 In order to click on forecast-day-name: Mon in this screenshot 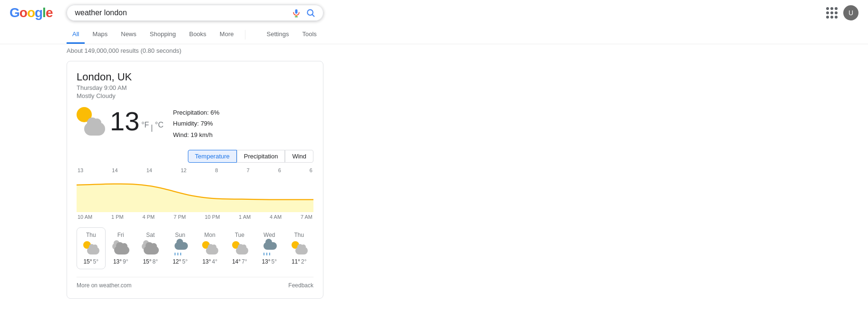, I will do `click(210, 235)`.